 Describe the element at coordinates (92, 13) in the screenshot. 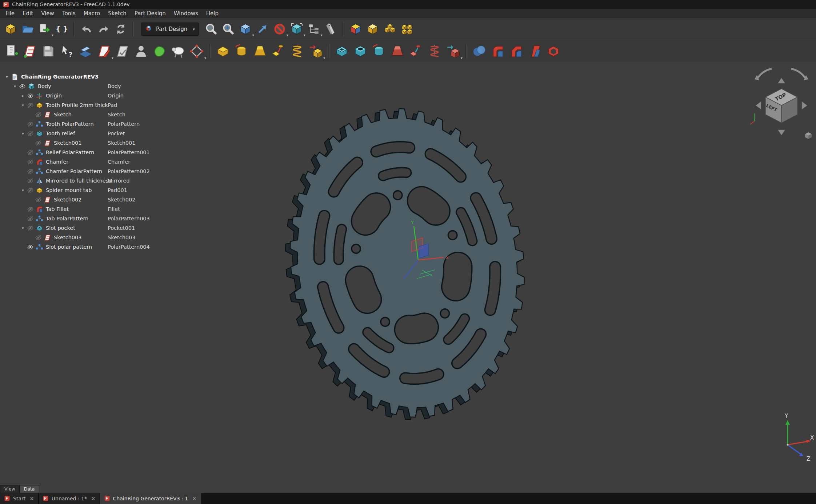

I see `menu-macro: Macro` at that location.